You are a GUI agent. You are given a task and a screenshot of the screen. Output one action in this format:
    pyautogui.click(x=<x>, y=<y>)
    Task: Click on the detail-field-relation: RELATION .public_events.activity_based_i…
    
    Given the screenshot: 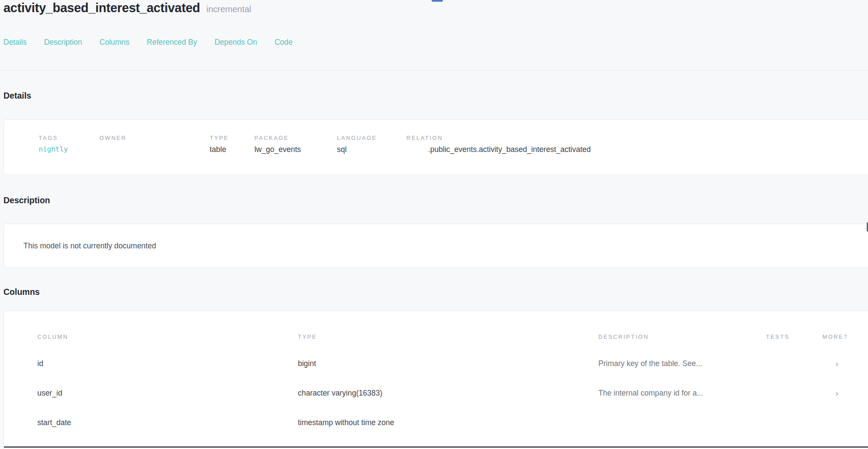 What is the action you would take?
    pyautogui.click(x=637, y=155)
    